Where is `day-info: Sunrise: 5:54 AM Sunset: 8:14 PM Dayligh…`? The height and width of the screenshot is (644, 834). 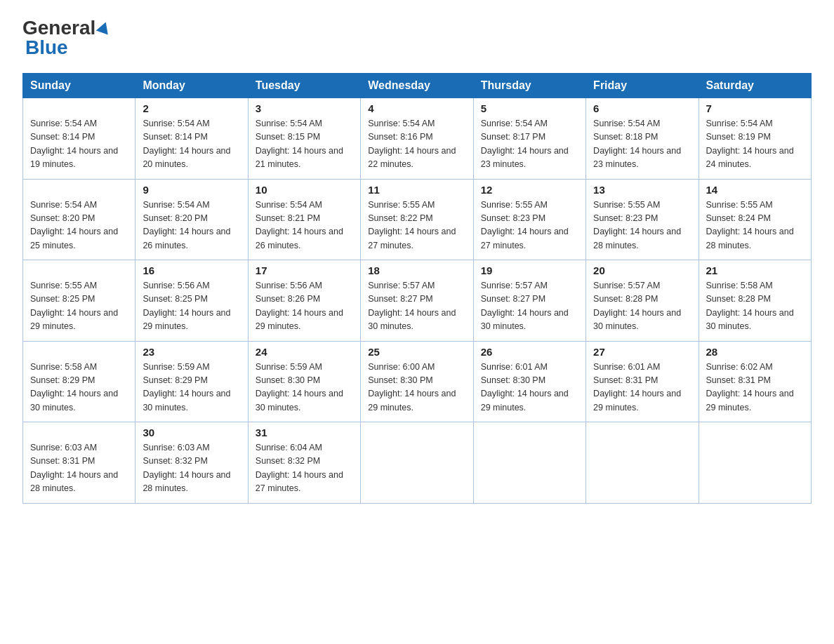 day-info: Sunrise: 5:54 AM Sunset: 8:14 PM Dayligh… is located at coordinates (191, 145).